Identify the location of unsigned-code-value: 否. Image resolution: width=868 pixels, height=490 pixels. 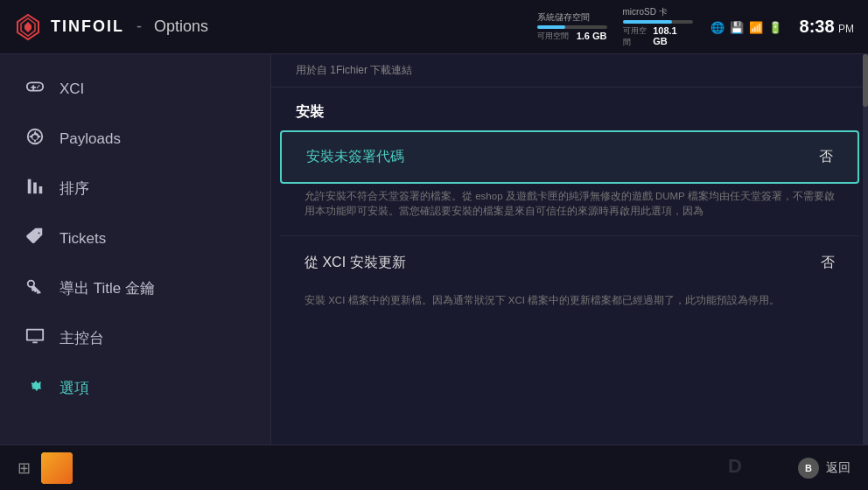
(826, 158).